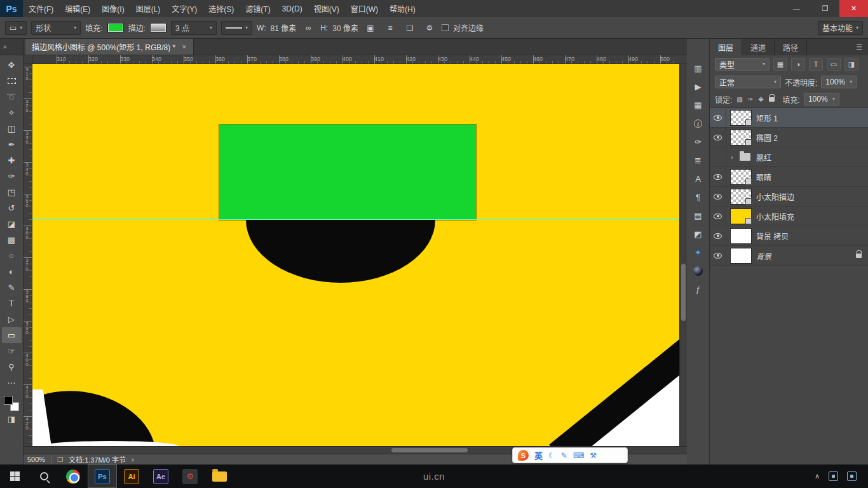 This screenshot has width=868, height=488. Describe the element at coordinates (403, 9) in the screenshot. I see `menu-help: 帮助(H)` at that location.